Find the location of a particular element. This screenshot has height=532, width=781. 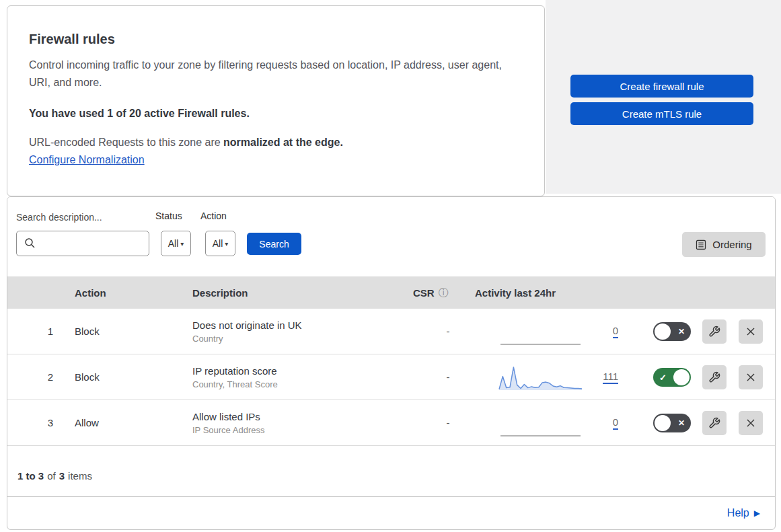

rule-priority: 2 is located at coordinates (38, 377).